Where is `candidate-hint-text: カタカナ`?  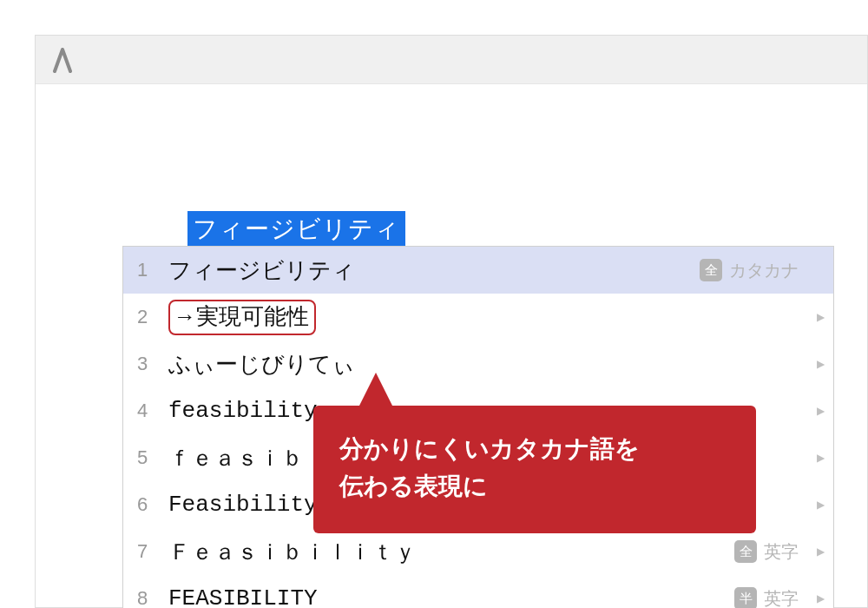 candidate-hint-text: カタカナ is located at coordinates (764, 271).